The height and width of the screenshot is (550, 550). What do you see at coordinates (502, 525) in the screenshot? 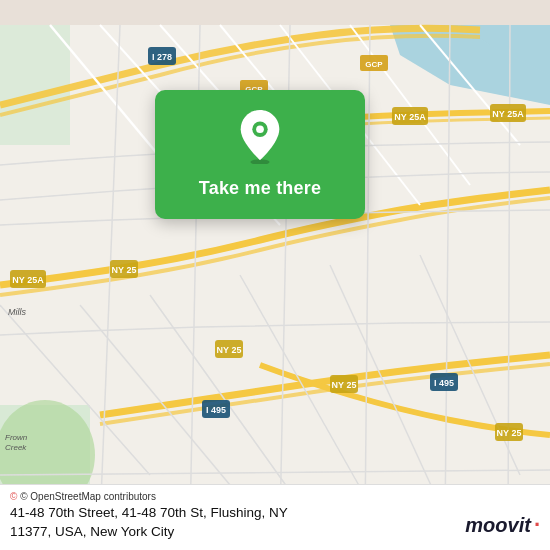
I see `moovit-logo: moovit ·` at bounding box center [502, 525].